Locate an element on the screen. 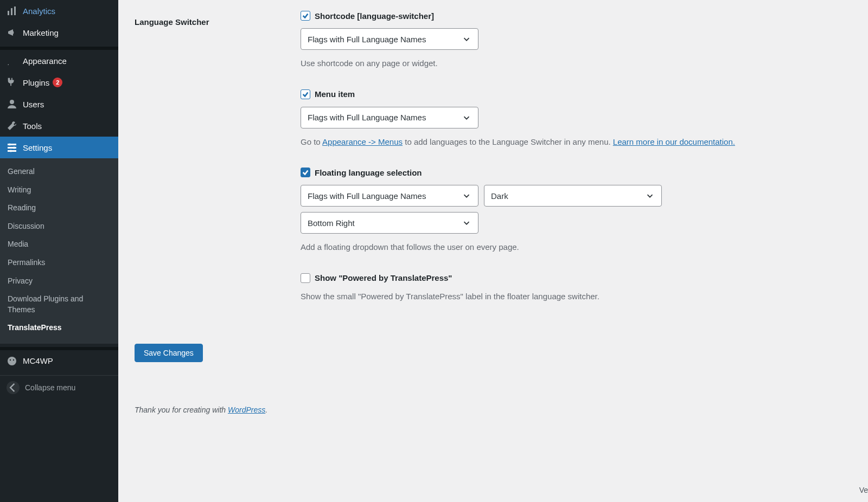 The width and height of the screenshot is (868, 502). wrench-icon is located at coordinates (12, 126).